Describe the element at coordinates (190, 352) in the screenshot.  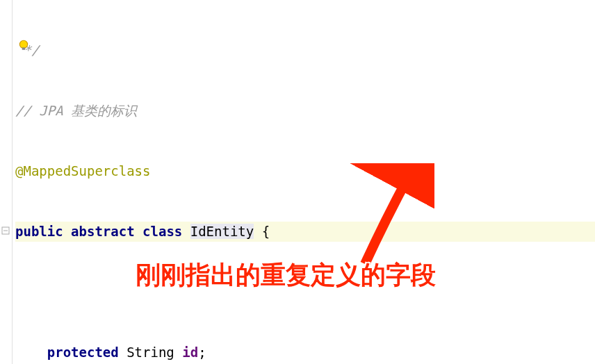
I see `field-id: id` at that location.